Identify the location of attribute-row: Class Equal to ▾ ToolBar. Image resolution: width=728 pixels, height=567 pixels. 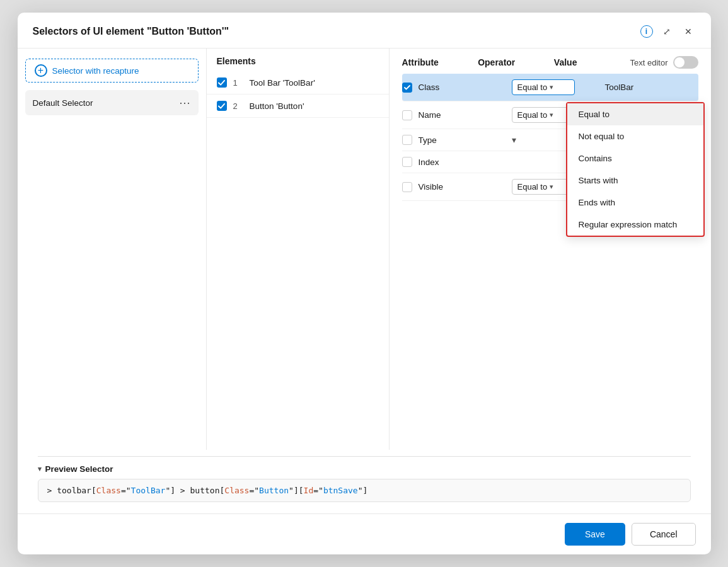
(550, 88).